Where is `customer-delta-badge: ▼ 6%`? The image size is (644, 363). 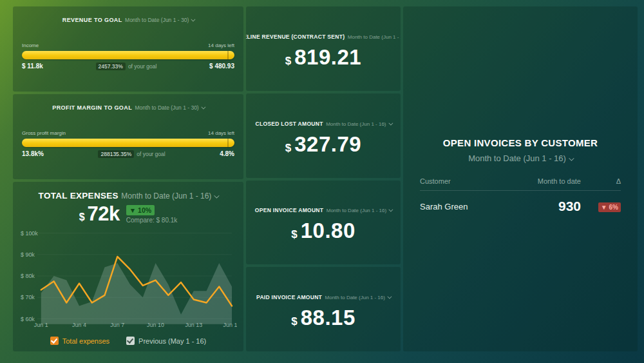
customer-delta-badge: ▼ 6% is located at coordinates (609, 208).